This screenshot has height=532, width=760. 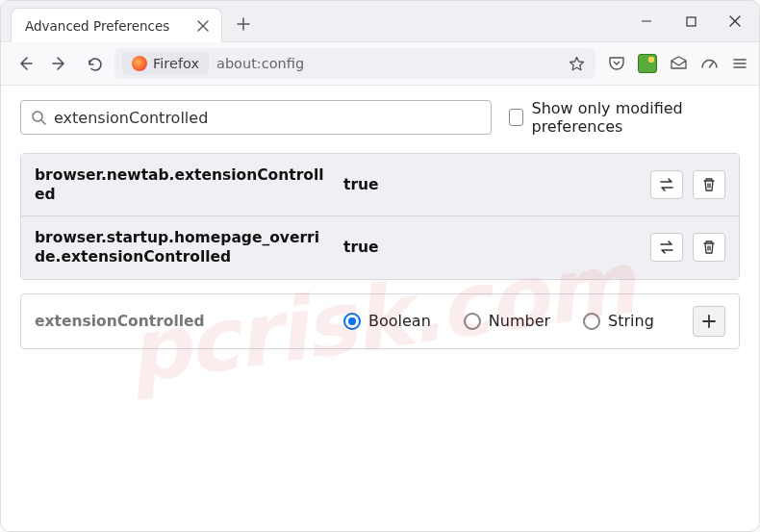 I want to click on pref-row: browser.newtab.extensionControlled true, so click(x=380, y=185).